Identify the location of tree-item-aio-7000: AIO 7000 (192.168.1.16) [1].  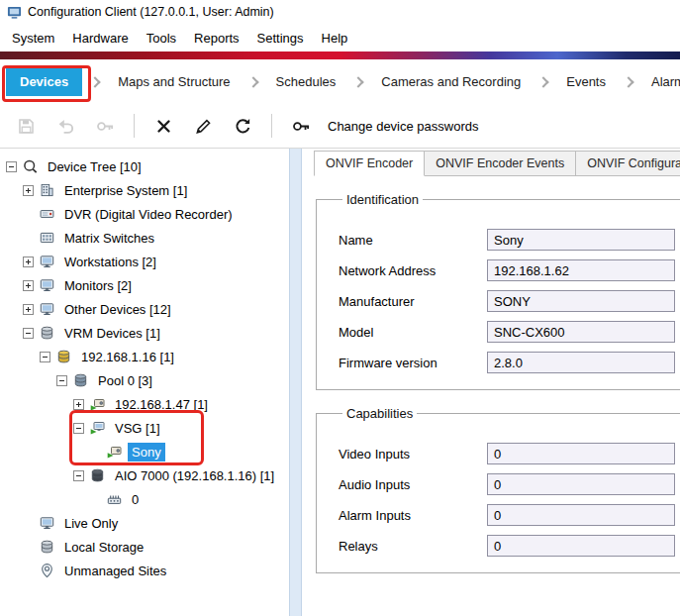
(145, 475).